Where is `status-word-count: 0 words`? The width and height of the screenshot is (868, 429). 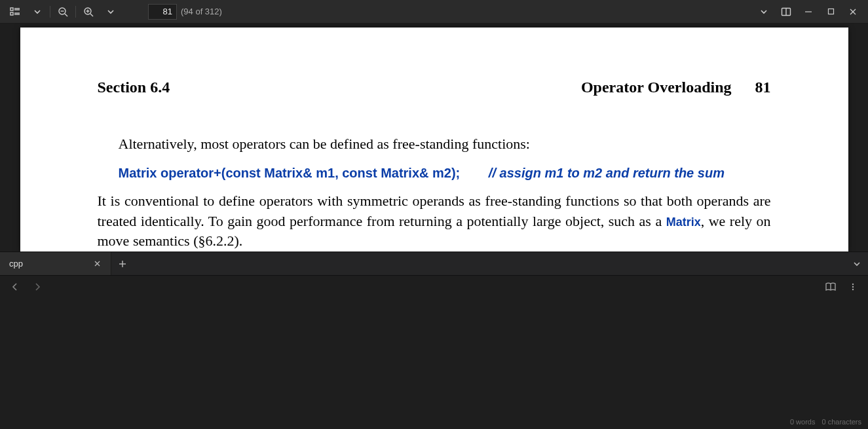 status-word-count: 0 words is located at coordinates (803, 422).